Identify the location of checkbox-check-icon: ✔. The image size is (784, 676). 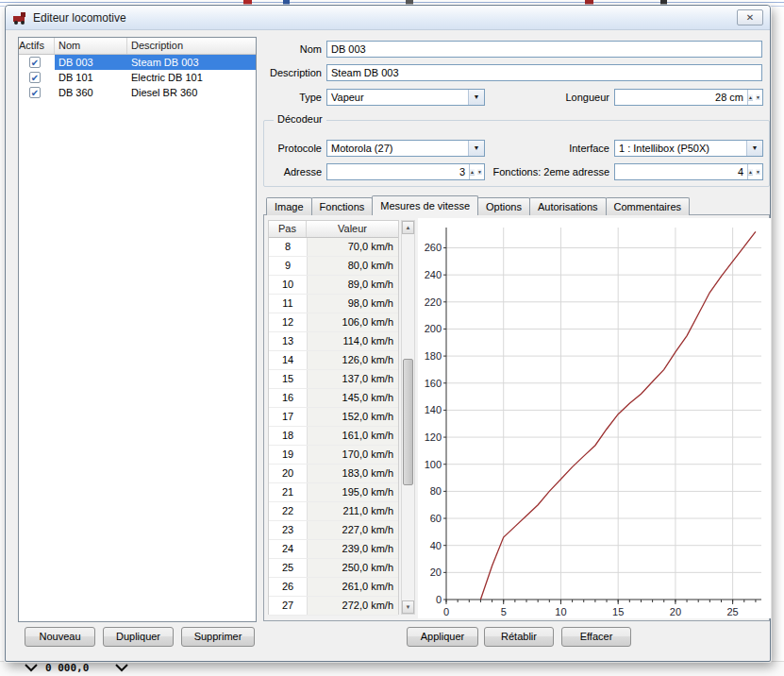
(35, 62).